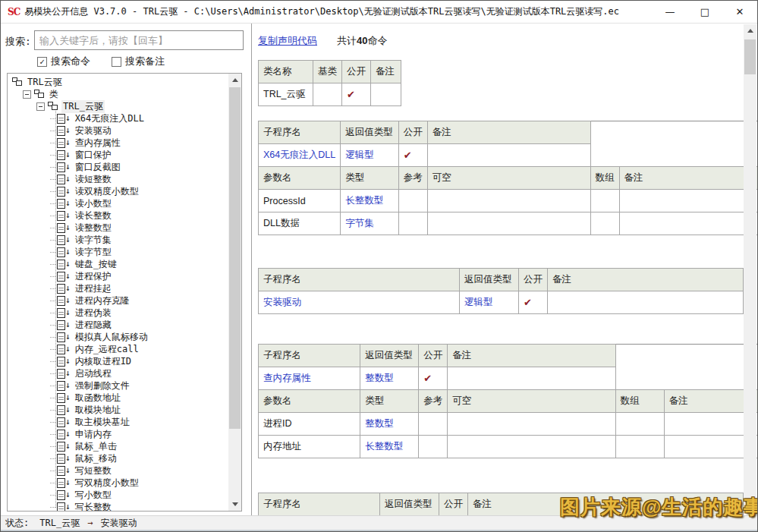  Describe the element at coordinates (139, 40) in the screenshot. I see `search-input` at that location.